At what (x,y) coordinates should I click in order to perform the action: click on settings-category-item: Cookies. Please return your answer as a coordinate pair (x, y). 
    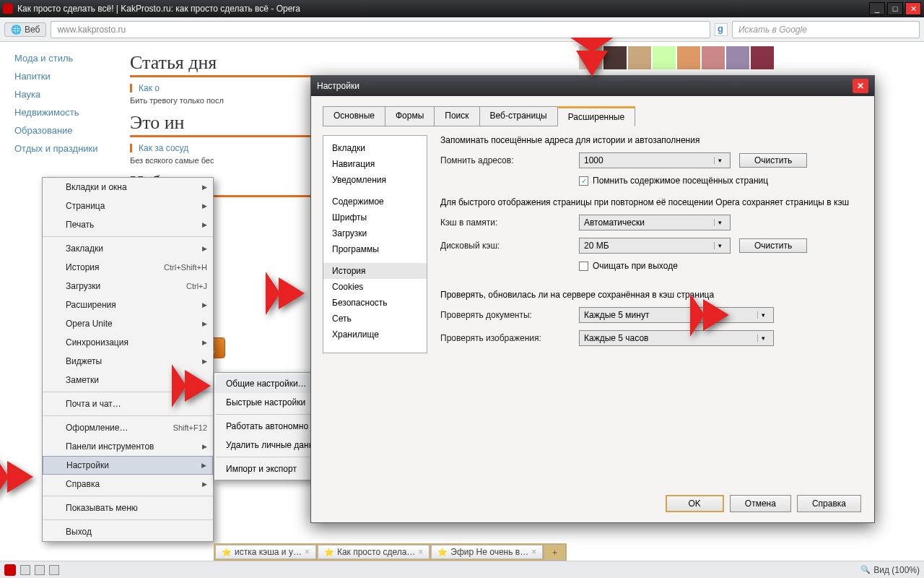
    Looking at the image, I should click on (375, 287).